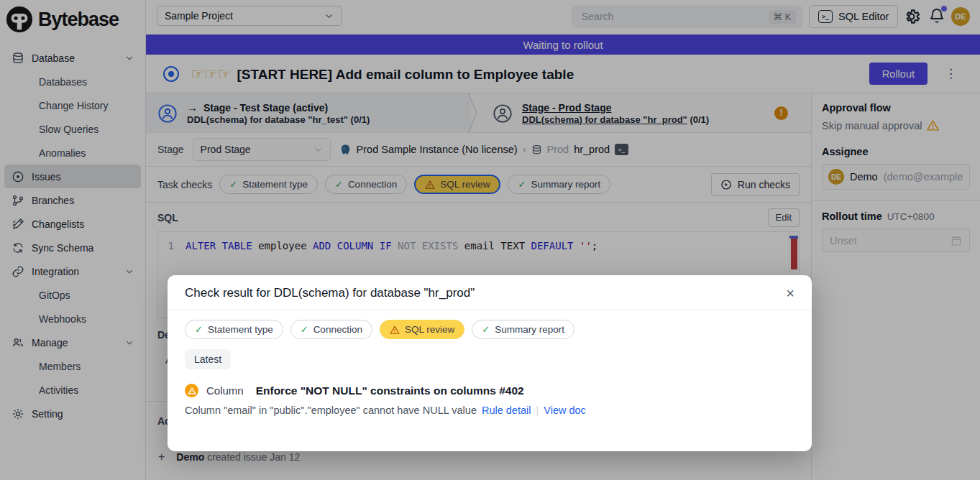  Describe the element at coordinates (240, 329) in the screenshot. I see `check-pill-label: Statement type` at that location.